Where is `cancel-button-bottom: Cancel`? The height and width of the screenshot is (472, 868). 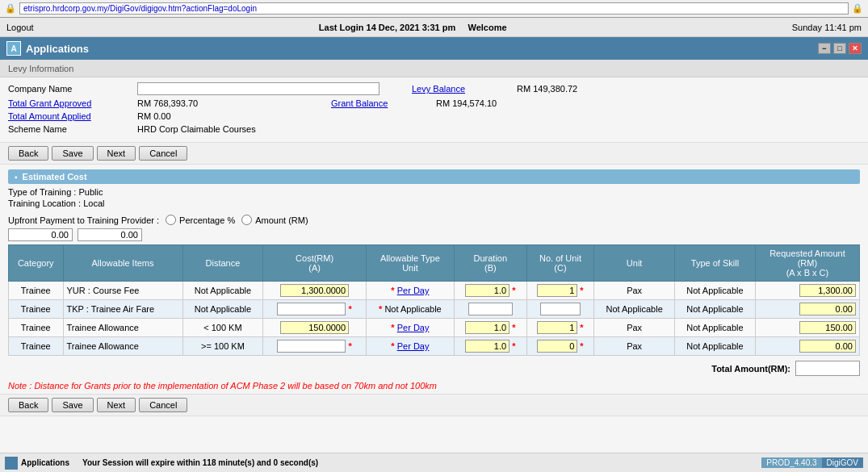
cancel-button-bottom: Cancel is located at coordinates (163, 405).